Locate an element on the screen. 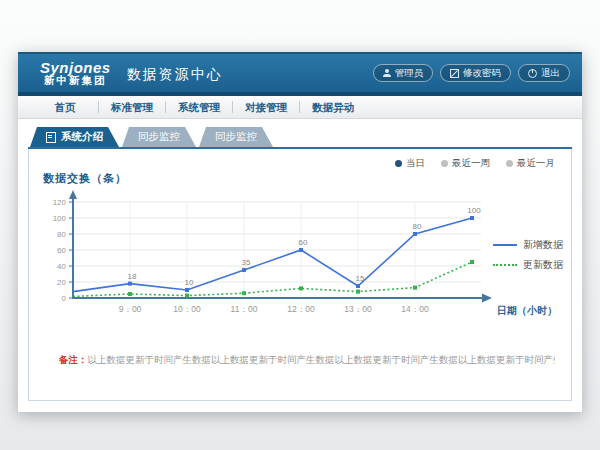  svg-text: 10：00 is located at coordinates (187, 309).